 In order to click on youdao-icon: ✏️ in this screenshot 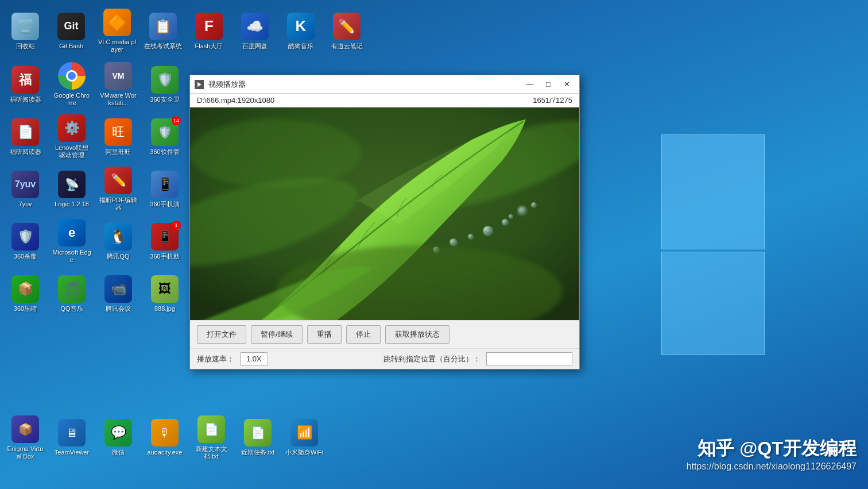, I will do `click(347, 26)`.